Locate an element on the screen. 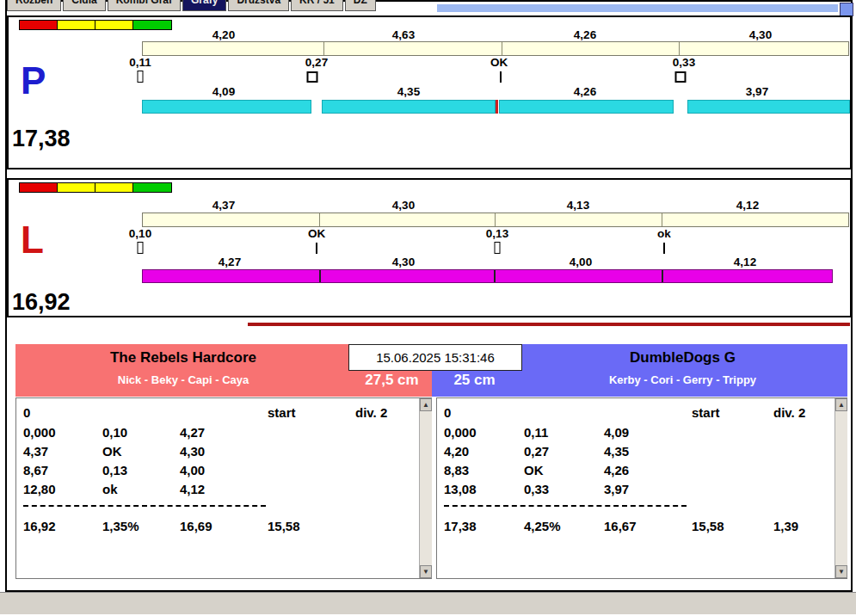 The width and height of the screenshot is (856, 616). lower-split-time: 4,12 is located at coordinates (745, 262).